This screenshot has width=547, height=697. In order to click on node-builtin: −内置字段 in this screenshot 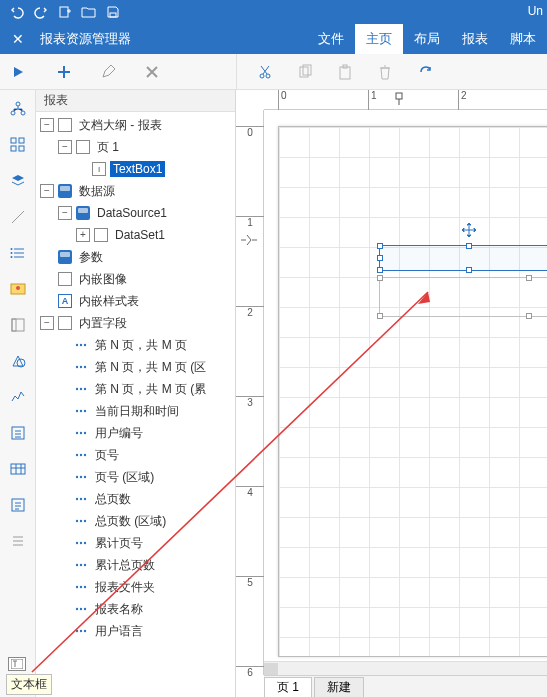, I will do `click(136, 323)`.